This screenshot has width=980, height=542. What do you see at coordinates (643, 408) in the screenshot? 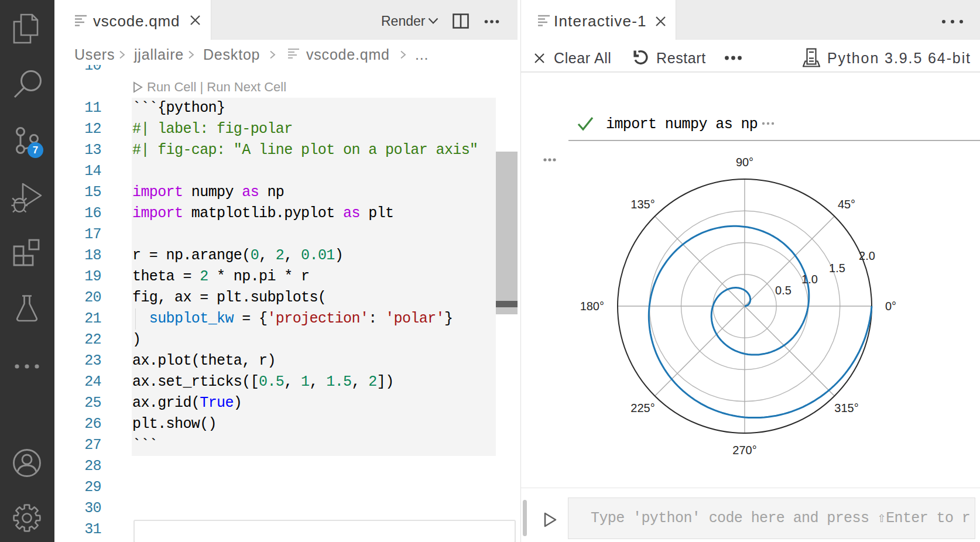
I see `svg-text: 225°` at bounding box center [643, 408].